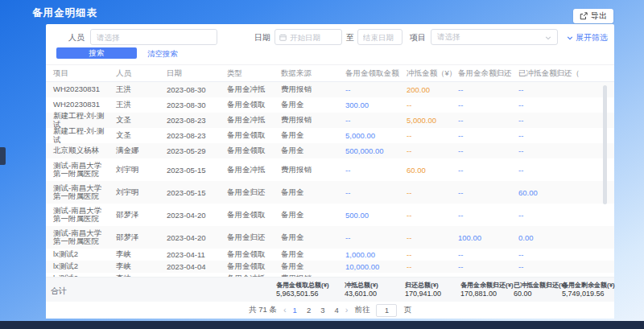 This screenshot has height=329, width=644. I want to click on prev-page-icon: ‹, so click(285, 310).